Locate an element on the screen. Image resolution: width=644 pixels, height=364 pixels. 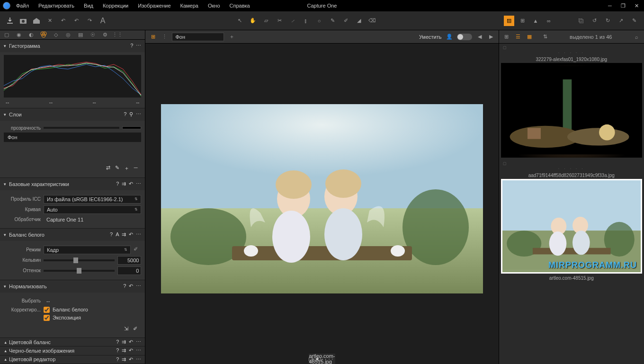
tint-input: 0 is located at coordinates (129, 271).